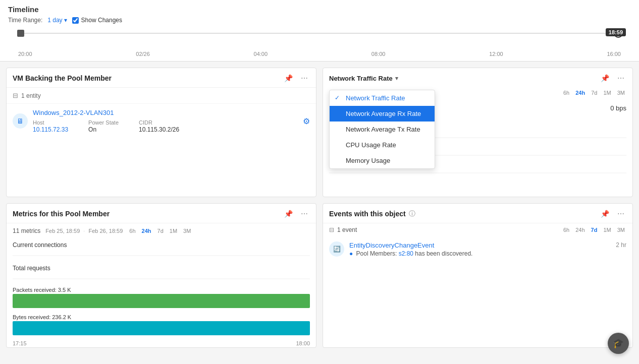 The width and height of the screenshot is (639, 364). I want to click on events-time-btn-7d: 7d, so click(595, 230).